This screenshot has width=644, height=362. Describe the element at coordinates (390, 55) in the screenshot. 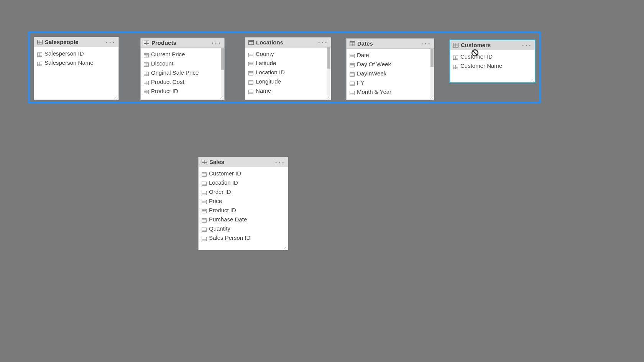

I see `field-row: Date` at that location.